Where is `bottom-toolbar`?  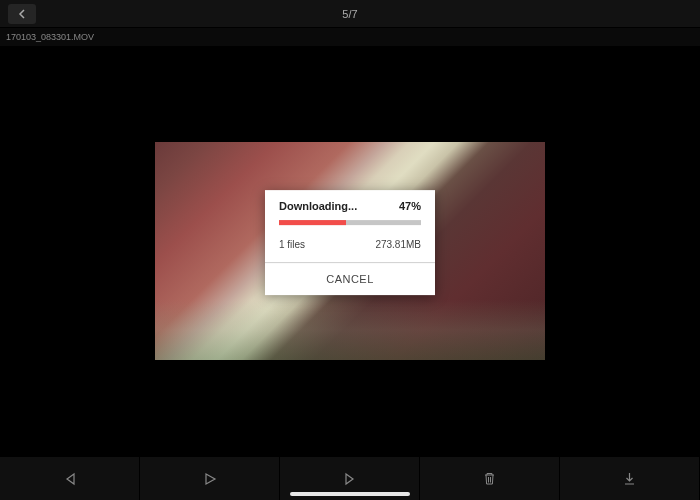 bottom-toolbar is located at coordinates (350, 478).